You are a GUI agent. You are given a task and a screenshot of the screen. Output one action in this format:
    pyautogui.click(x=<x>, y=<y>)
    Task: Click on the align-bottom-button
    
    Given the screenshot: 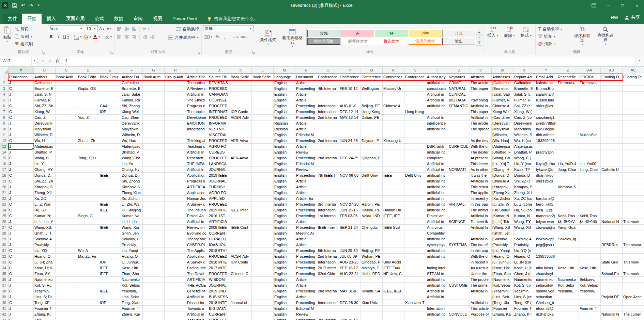 What is the action you would take?
    pyautogui.click(x=134, y=29)
    